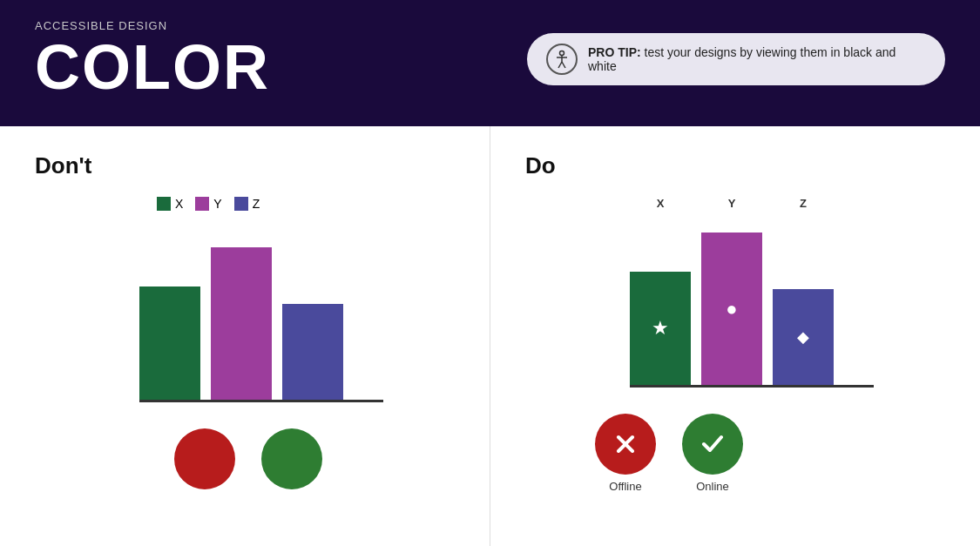  I want to click on do-bar-labels-top: X Y Z, so click(787, 204).